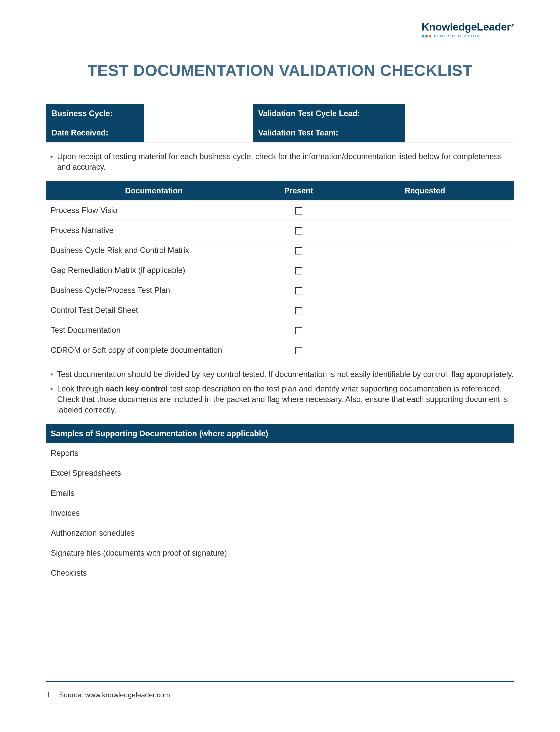 This screenshot has height=732, width=560. Describe the element at coordinates (280, 690) in the screenshot. I see `footer: 1 Source: www.knowledgeleader.com` at that location.